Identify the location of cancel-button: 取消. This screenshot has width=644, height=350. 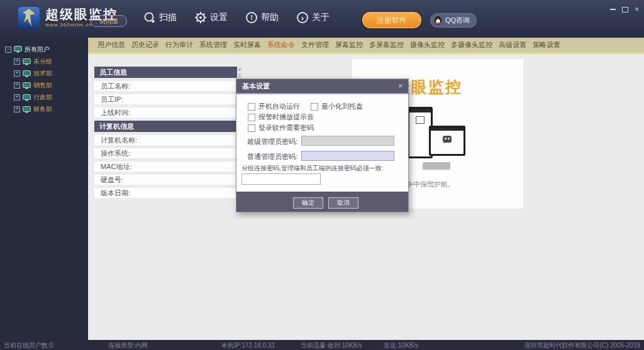
(343, 203).